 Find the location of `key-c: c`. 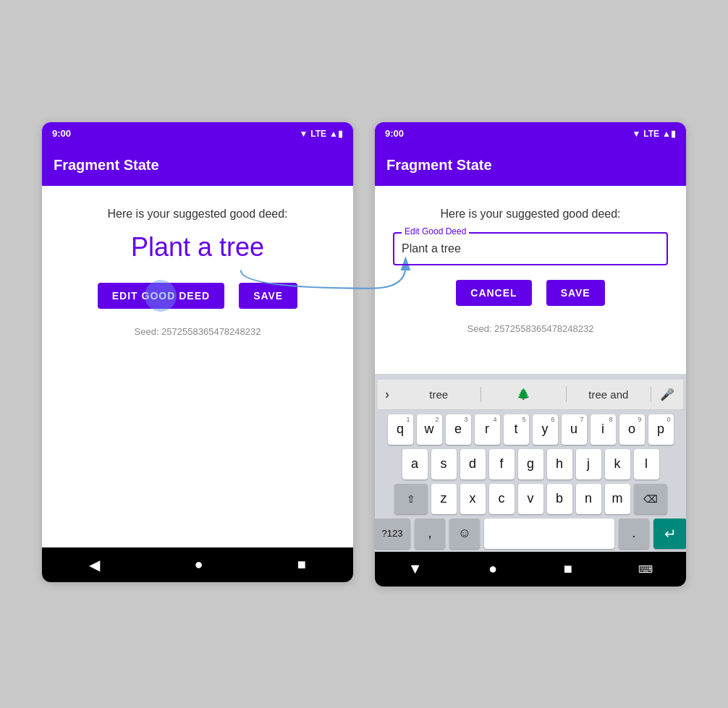

key-c: c is located at coordinates (502, 499).